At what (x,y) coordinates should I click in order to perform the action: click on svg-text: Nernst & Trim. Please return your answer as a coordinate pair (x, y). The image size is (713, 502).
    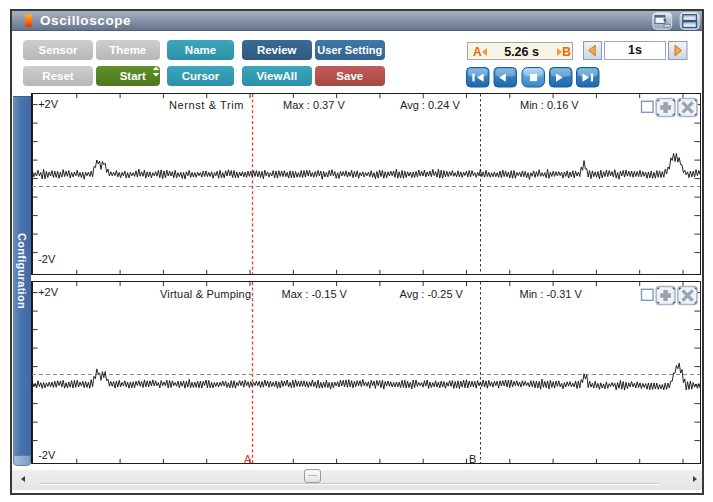
    Looking at the image, I should click on (206, 105).